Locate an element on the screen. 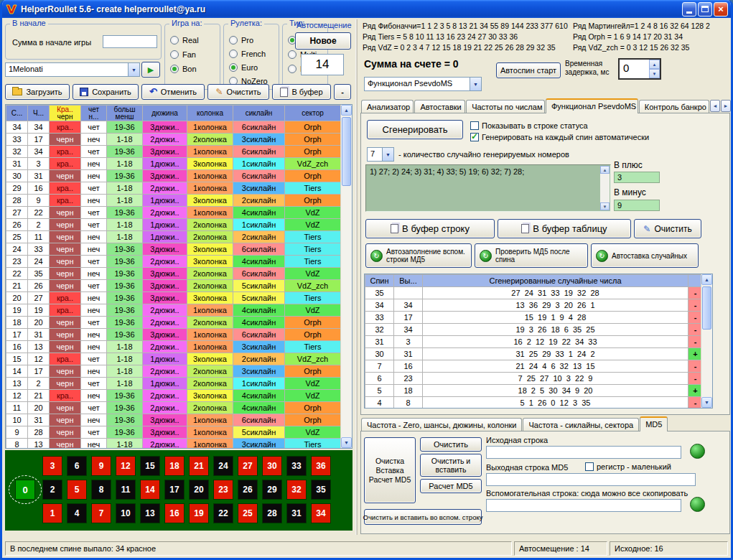 The width and height of the screenshot is (733, 560). title-bar: HelperRoullet 5.6- create helperroullet@… is located at coordinates (366, 9).